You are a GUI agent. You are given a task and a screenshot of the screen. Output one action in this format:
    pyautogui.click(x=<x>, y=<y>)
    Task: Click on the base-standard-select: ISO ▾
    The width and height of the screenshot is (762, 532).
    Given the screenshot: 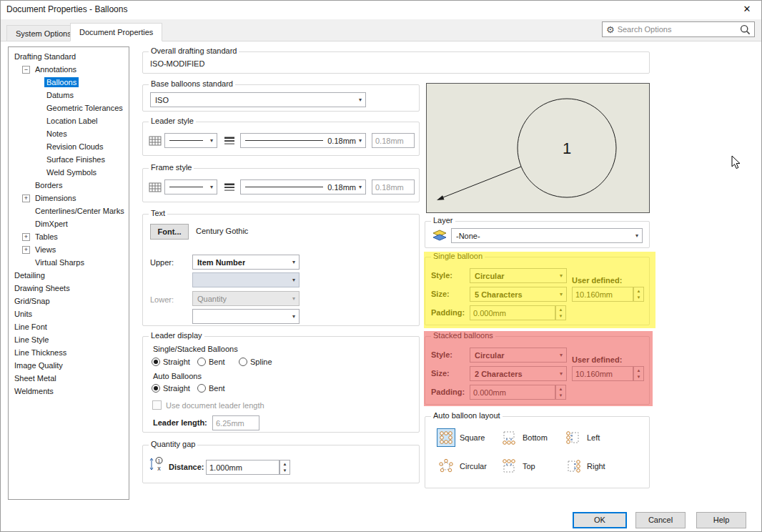 What is the action you would take?
    pyautogui.click(x=258, y=100)
    